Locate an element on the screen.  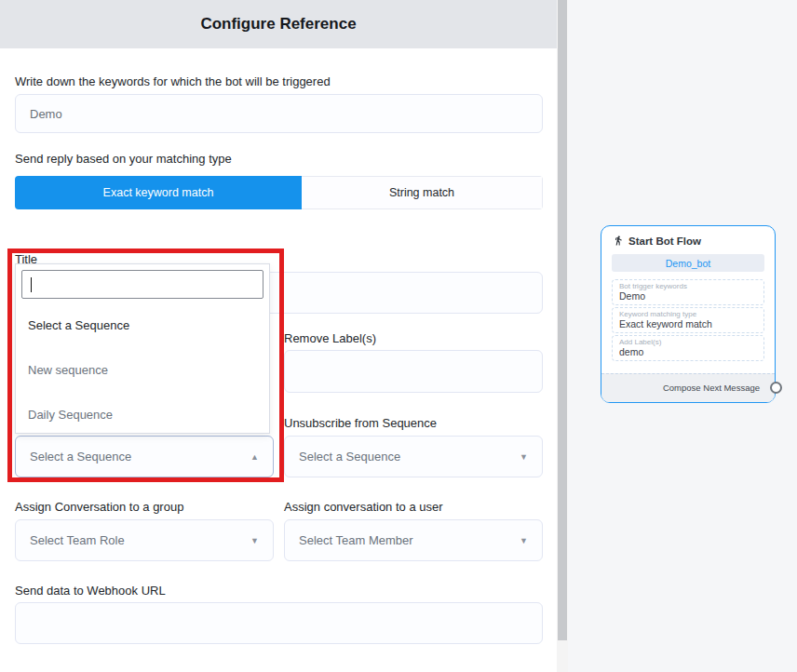
page-title: Configure Reference is located at coordinates (277, 24).